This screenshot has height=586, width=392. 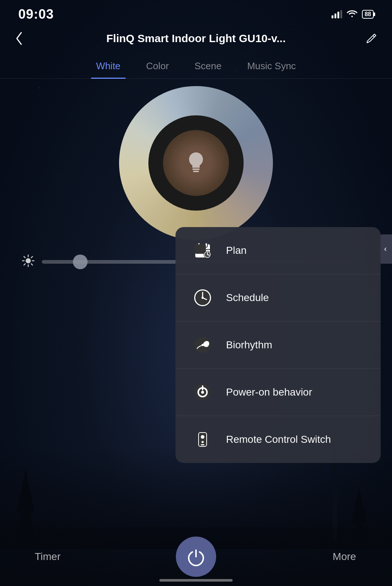 I want to click on timer-button: Timer, so click(x=48, y=557).